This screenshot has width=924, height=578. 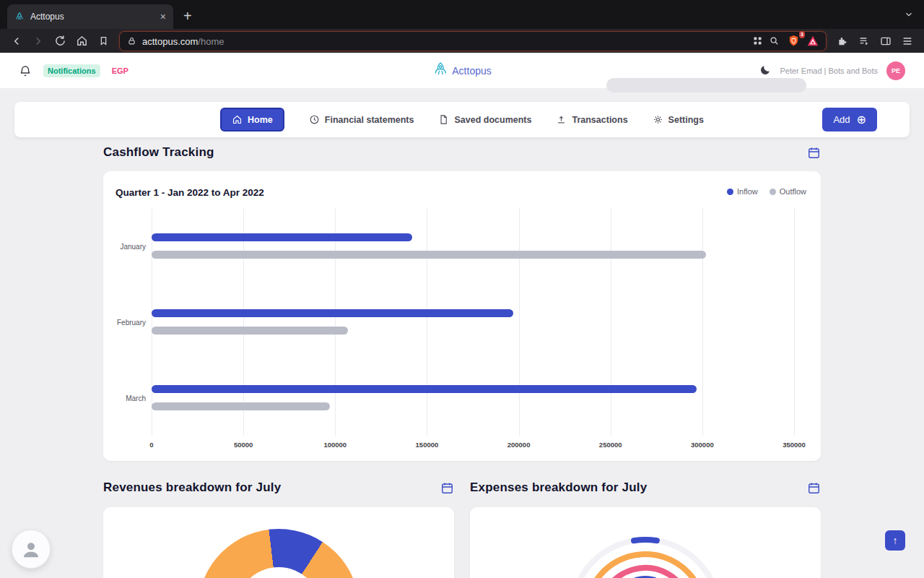 What do you see at coordinates (832, 71) in the screenshot?
I see `header-right: Peter Emad | Bots and Bots PE` at bounding box center [832, 71].